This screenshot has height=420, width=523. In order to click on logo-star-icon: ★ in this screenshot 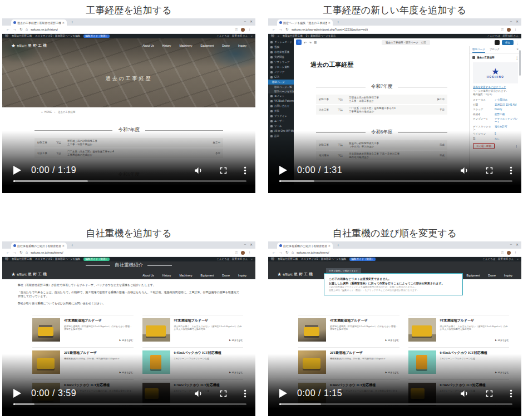, I will do `click(279, 275)`.